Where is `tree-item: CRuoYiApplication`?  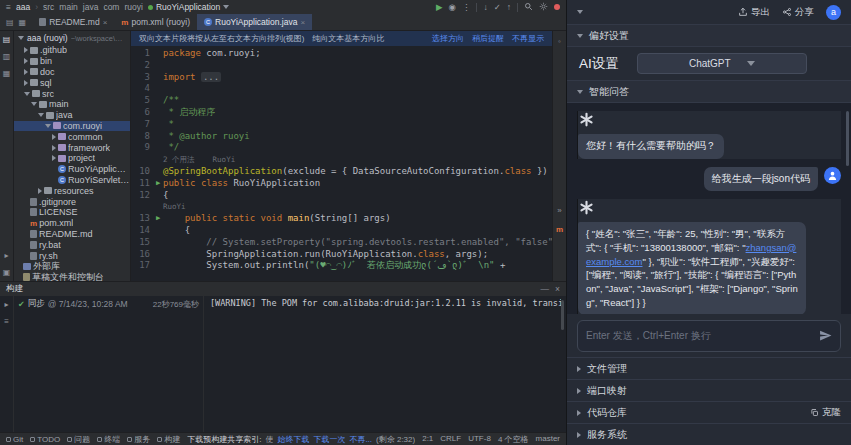 tree-item: CRuoYiApplication is located at coordinates (72, 170).